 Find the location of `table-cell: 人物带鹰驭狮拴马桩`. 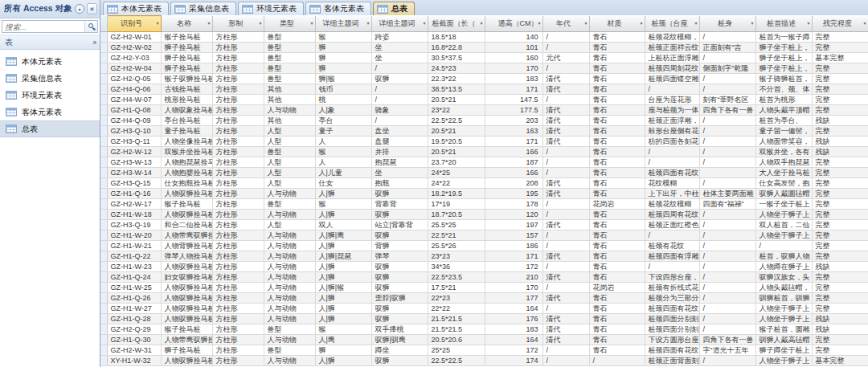

table-cell: 人物带鹰驭狮拴马桩 is located at coordinates (186, 340).